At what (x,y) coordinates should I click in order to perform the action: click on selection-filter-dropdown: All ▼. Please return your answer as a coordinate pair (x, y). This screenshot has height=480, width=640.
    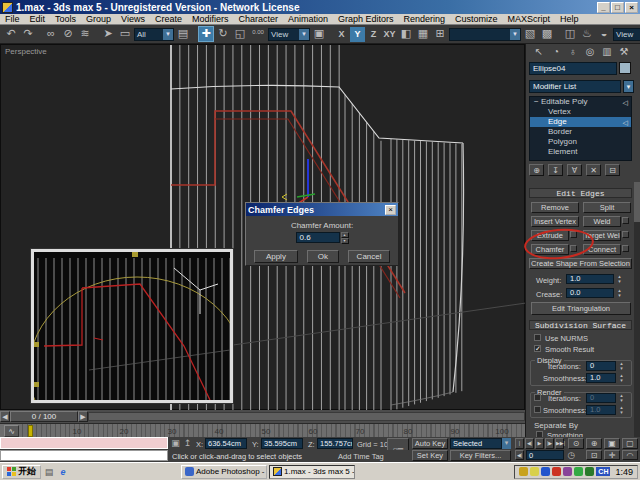
    Looking at the image, I should click on (154, 34).